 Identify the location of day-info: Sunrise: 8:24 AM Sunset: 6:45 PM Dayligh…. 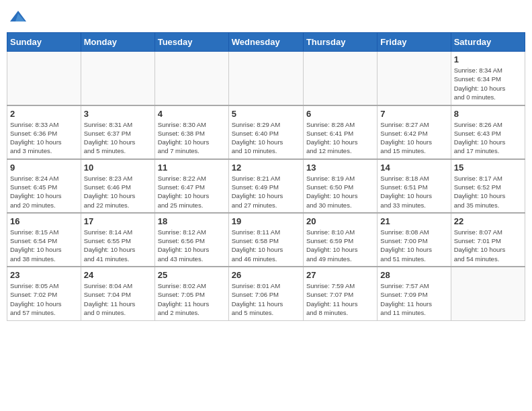
(44, 192).